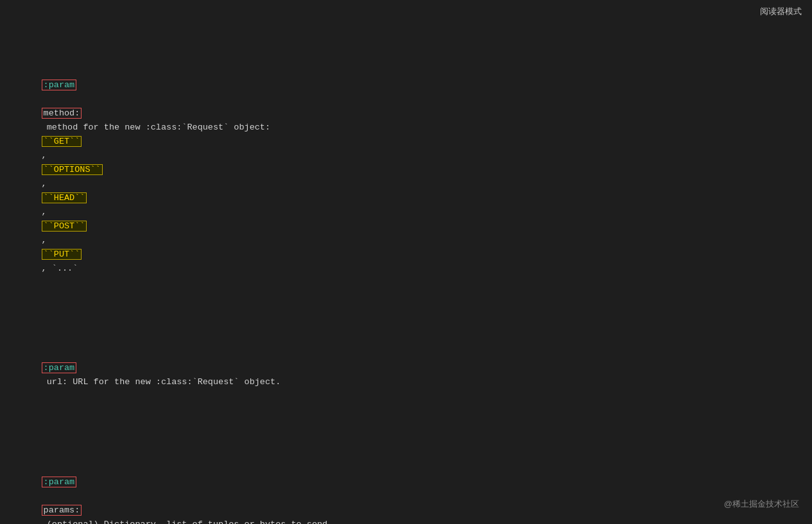 Image resolution: width=812 pixels, height=524 pixels. Describe the element at coordinates (62, 511) in the screenshot. I see `param-params-name: params:` at that location.